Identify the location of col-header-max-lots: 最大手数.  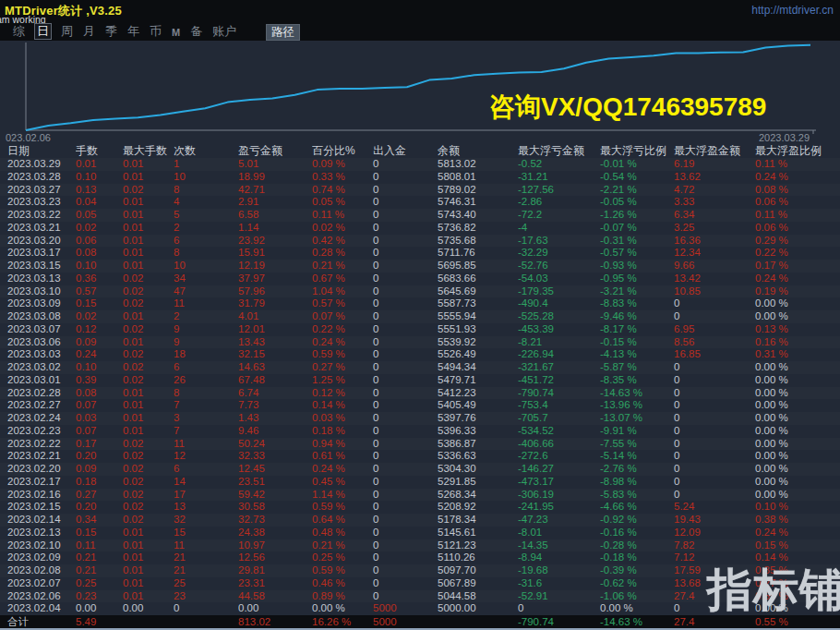
(148, 151).